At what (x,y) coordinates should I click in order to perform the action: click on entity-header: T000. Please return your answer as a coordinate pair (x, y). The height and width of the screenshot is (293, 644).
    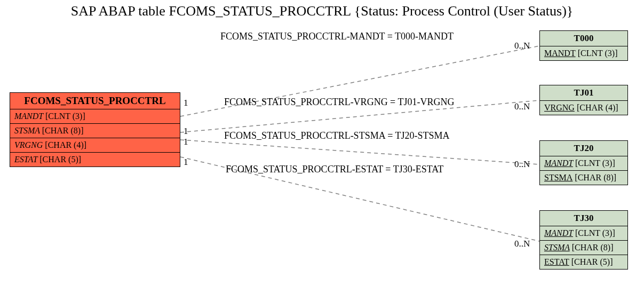
    Looking at the image, I should click on (584, 38).